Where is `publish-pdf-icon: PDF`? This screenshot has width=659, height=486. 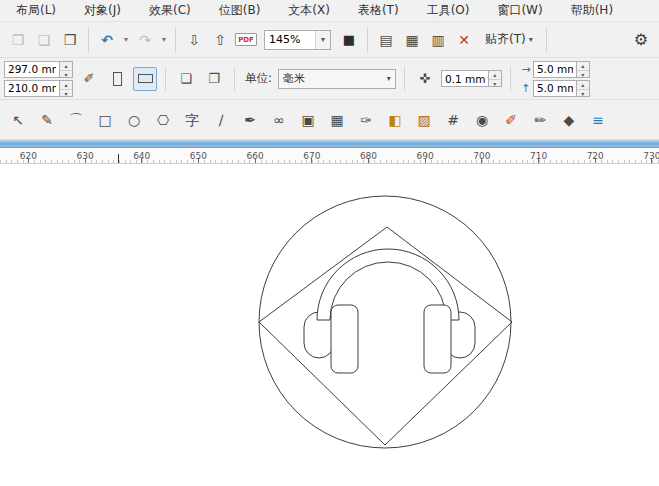
publish-pdf-icon: PDF is located at coordinates (246, 40).